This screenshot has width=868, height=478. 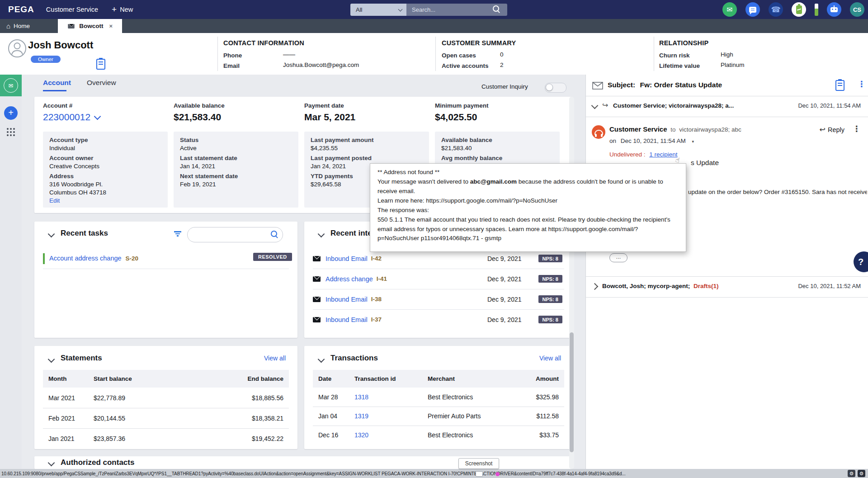 What do you see at coordinates (550, 358) in the screenshot?
I see `transactions-view-all-link: View all` at bounding box center [550, 358].